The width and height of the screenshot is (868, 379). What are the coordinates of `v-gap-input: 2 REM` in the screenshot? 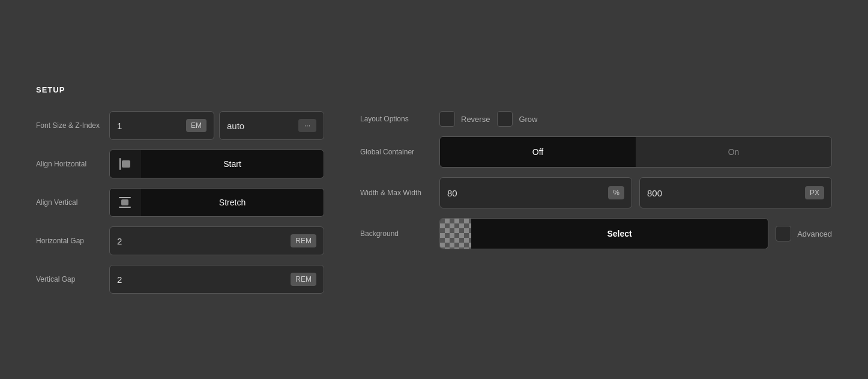 It's located at (217, 279).